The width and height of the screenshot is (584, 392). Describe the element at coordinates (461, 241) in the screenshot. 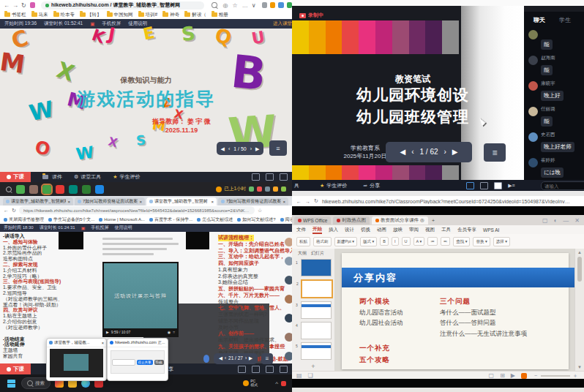

I see `ribbon-button: 查找 ▾` at that location.